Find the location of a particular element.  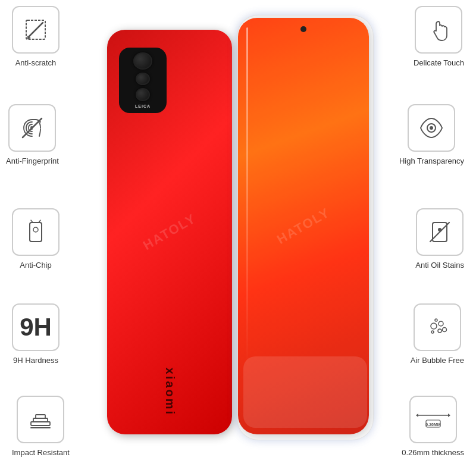

air-bubble-label: Air Bubble Free is located at coordinates (437, 361).